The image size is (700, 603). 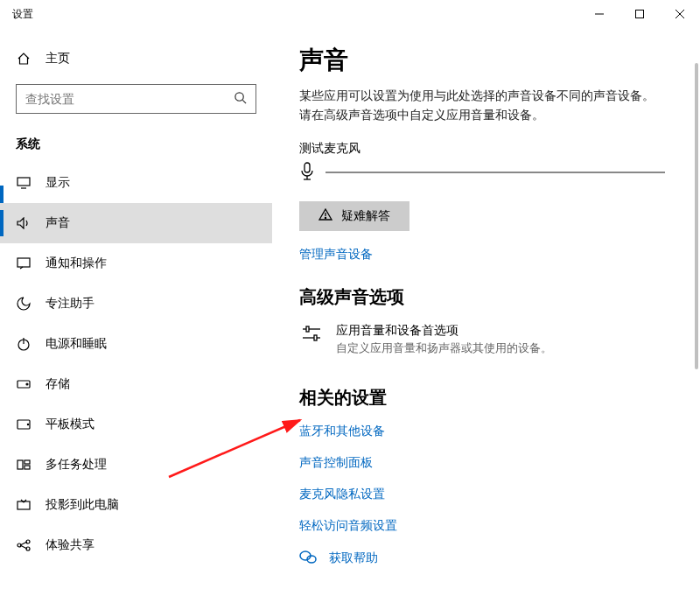 I want to click on shared-icon, so click(x=24, y=545).